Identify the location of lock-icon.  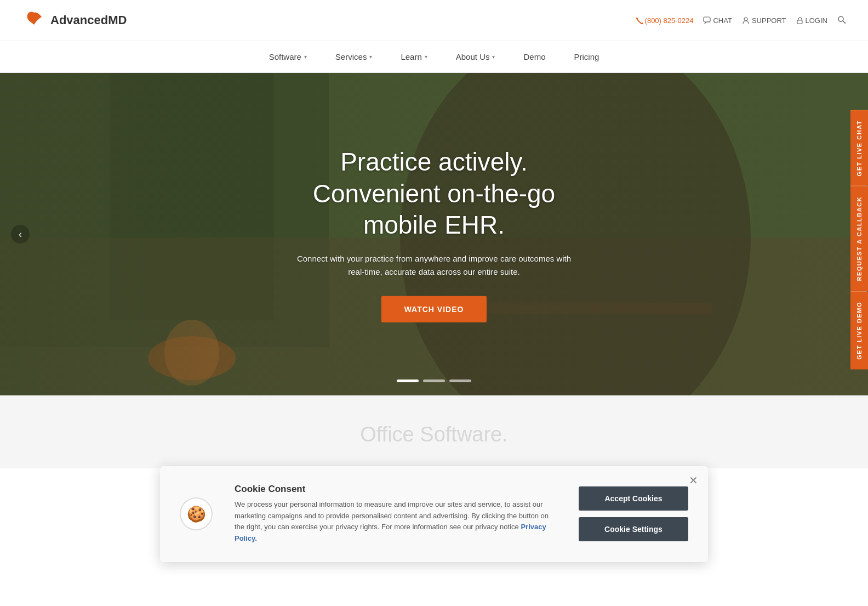
(800, 21).